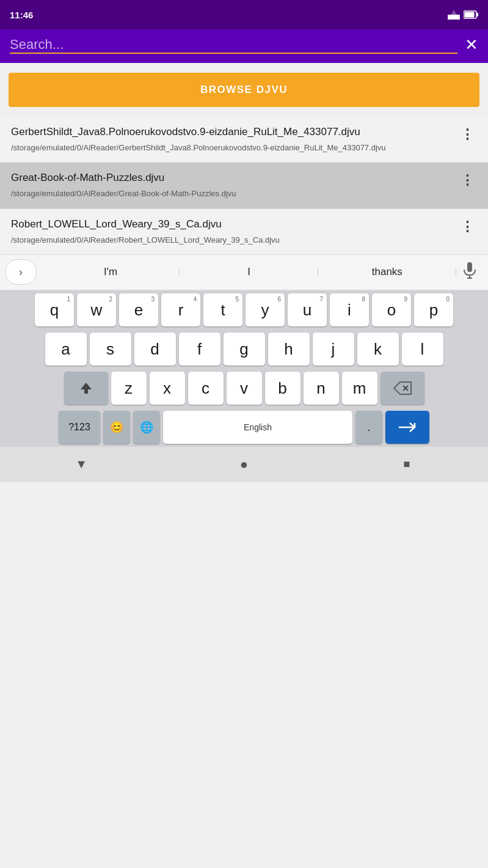 This screenshot has width=488, height=868. Describe the element at coordinates (402, 388) in the screenshot. I see `backspace-key` at that location.